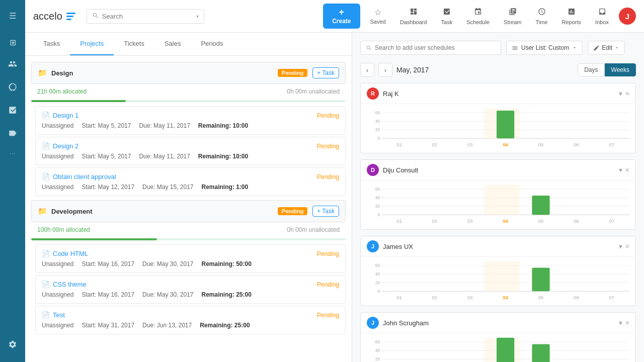 The width and height of the screenshot is (644, 362). Describe the element at coordinates (627, 170) in the screenshot. I see `user-close-icon-1: ×` at that location.